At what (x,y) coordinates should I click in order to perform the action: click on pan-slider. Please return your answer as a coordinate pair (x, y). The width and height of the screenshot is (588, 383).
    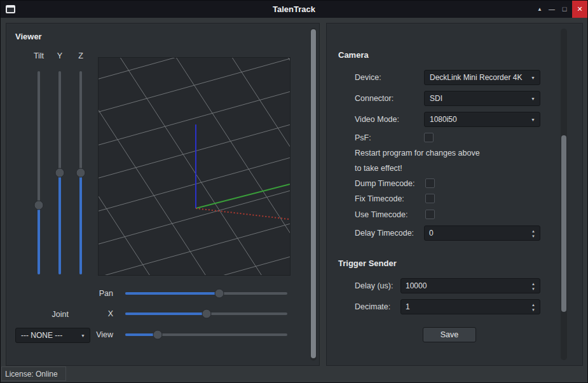
    Looking at the image, I should click on (206, 293).